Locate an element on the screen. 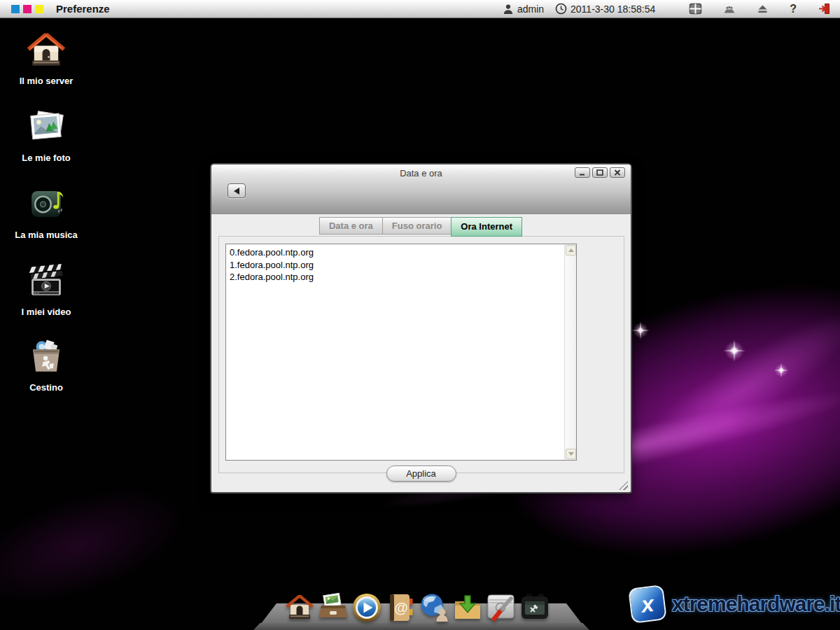 This screenshot has width=840, height=630. scroll-up-button is located at coordinates (571, 251).